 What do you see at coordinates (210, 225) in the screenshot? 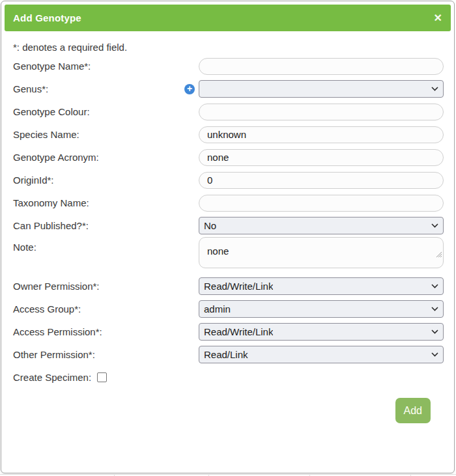
I see `select-value: No` at bounding box center [210, 225].